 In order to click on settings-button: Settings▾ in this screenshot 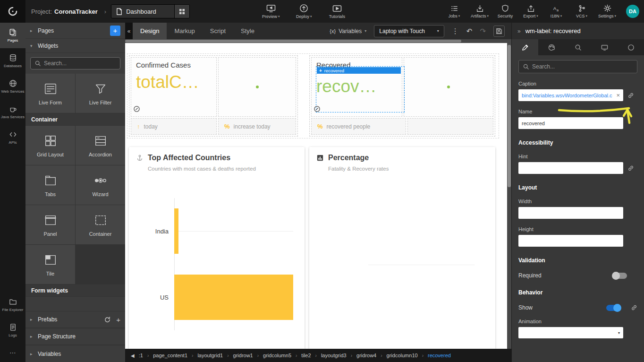, I will do `click(607, 11)`.